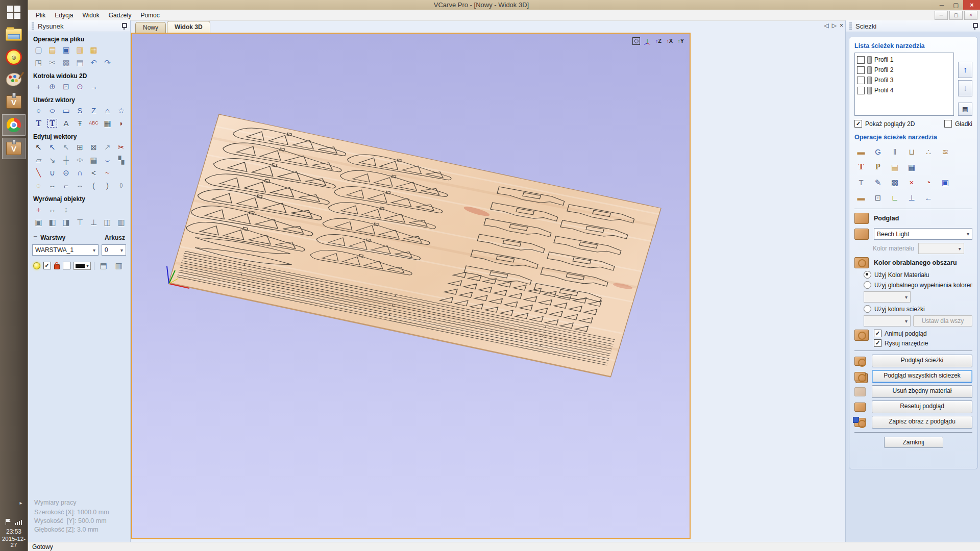  Describe the element at coordinates (114, 250) in the screenshot. I see `sheet-select: 0 ▾` at that location.